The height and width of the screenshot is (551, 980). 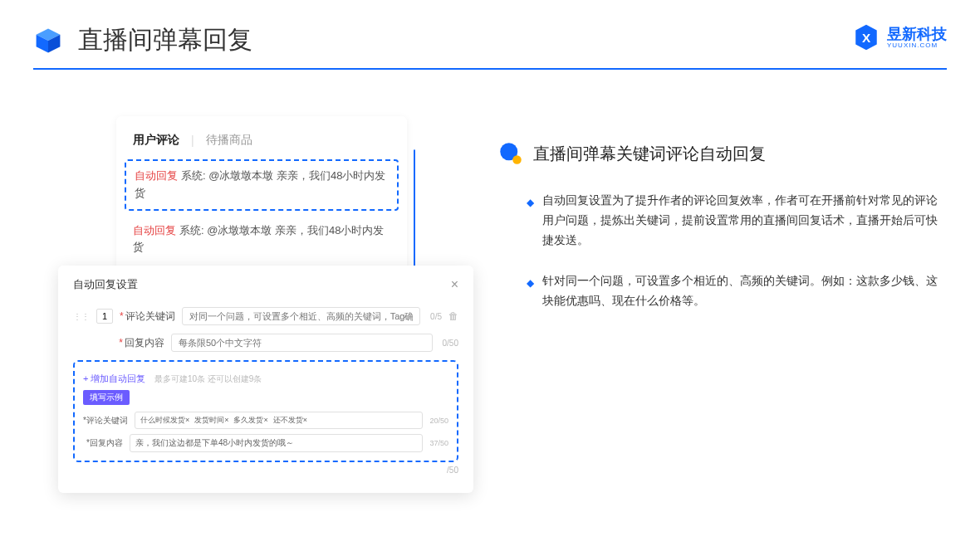 I want to click on example-keyword-row: *评论关键词 什么时候发货× 发货时间× 多久发货× 还不发货× 20/50, so click(x=266, y=420).